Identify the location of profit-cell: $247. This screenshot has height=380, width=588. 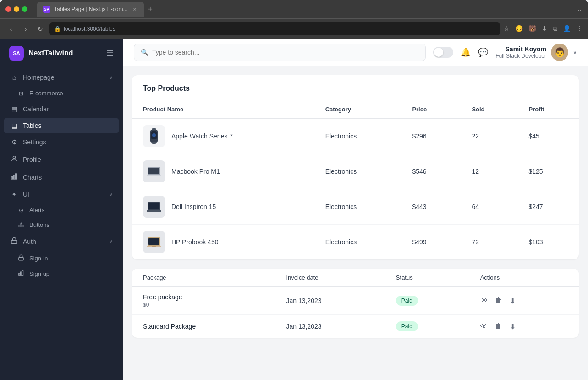
(548, 207).